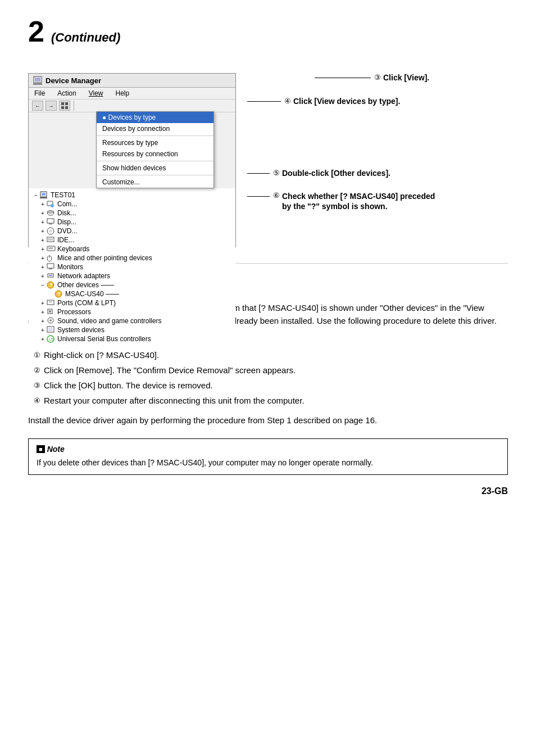 This screenshot has height=756, width=536. Describe the element at coordinates (319, 173) in the screenshot. I see `annotation-5: ⑤ Double-click [Other devices].` at that location.